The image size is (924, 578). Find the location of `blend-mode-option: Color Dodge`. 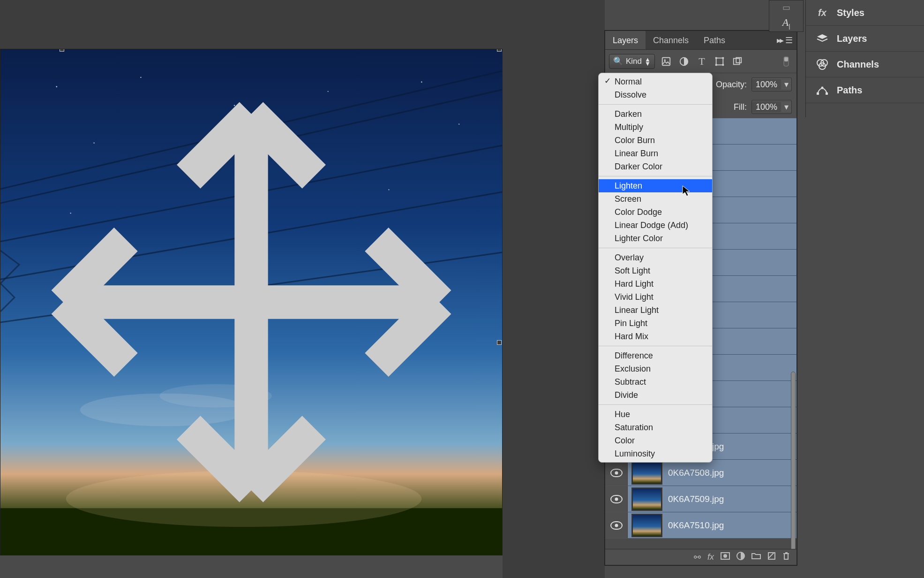

blend-mode-option: Color Dodge is located at coordinates (655, 212).